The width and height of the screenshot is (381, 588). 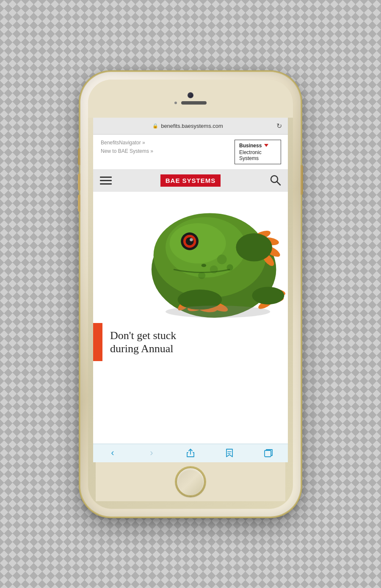 I want to click on dropdown-box: Business Electronic Systems, so click(x=258, y=152).